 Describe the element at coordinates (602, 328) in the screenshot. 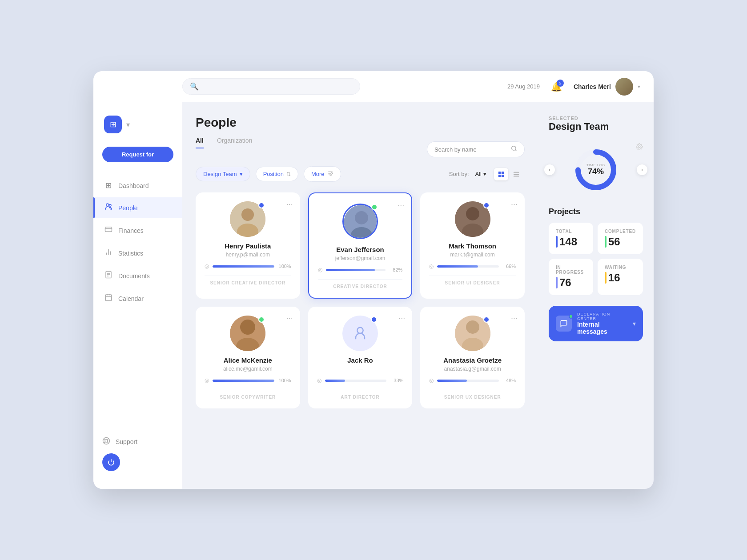

I see `declaration-title: Internal messages` at that location.